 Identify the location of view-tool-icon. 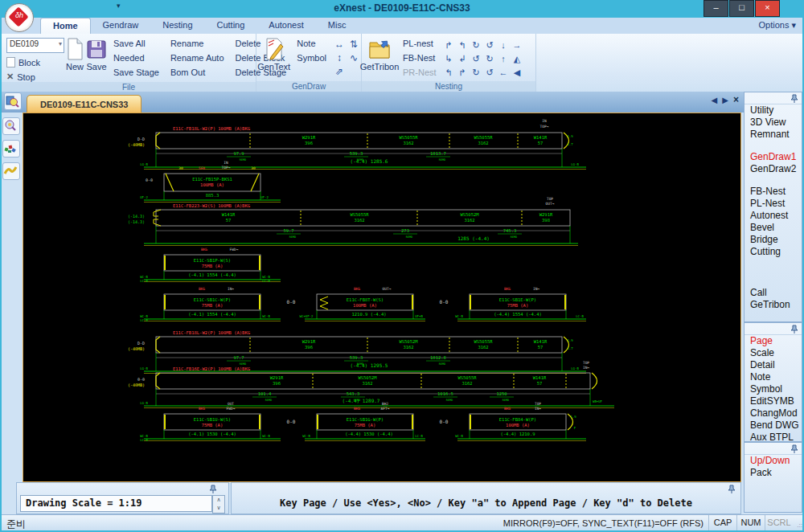
(13, 101).